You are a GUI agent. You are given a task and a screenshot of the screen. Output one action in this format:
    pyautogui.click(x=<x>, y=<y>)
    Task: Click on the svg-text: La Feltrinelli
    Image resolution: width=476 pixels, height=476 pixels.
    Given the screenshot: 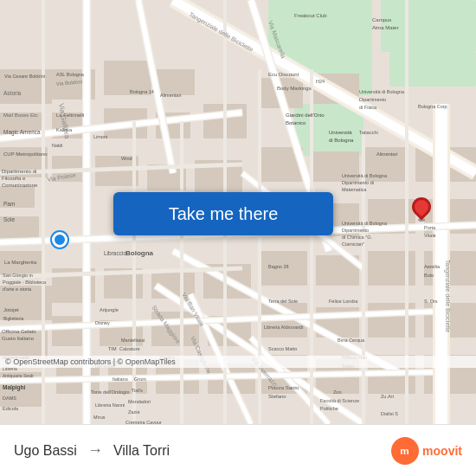 What is the action you would take?
    pyautogui.click(x=70, y=115)
    